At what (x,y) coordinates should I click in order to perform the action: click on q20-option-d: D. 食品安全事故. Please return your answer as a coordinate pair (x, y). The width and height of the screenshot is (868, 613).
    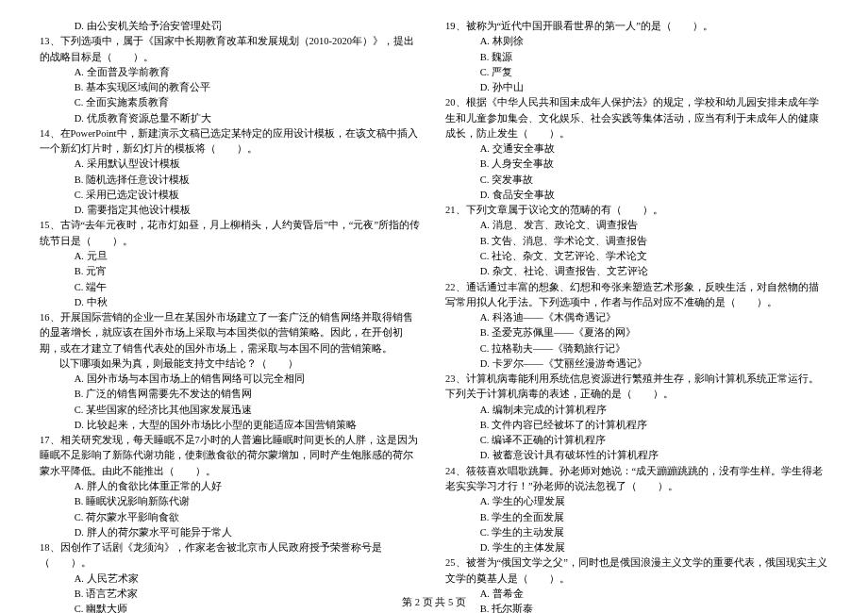
    Looking at the image, I should click on (637, 195).